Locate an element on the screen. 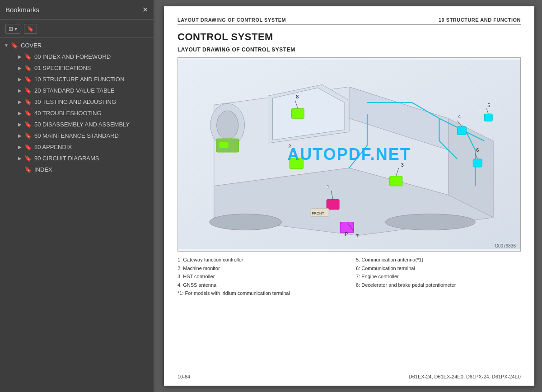 This screenshot has height=392, width=542. sidebar-item-60: 🔖 60 MAINTENANCE STANDARD is located at coordinates (77, 135).